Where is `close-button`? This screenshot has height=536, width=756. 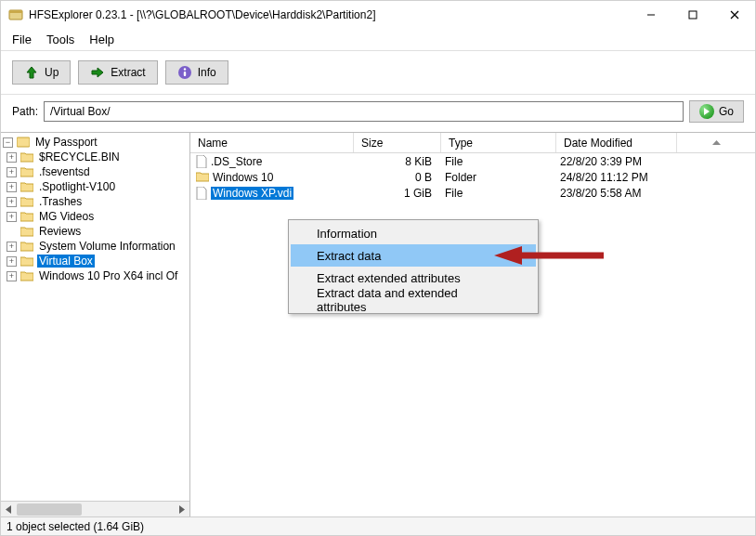
close-button is located at coordinates (734, 15).